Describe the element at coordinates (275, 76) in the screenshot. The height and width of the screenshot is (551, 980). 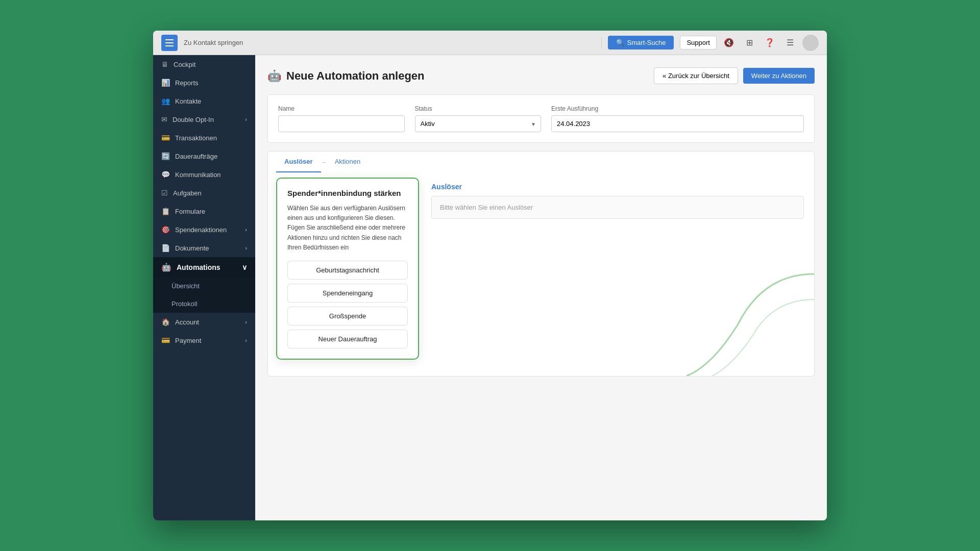
I see `page-title-icon: 🤖` at that location.